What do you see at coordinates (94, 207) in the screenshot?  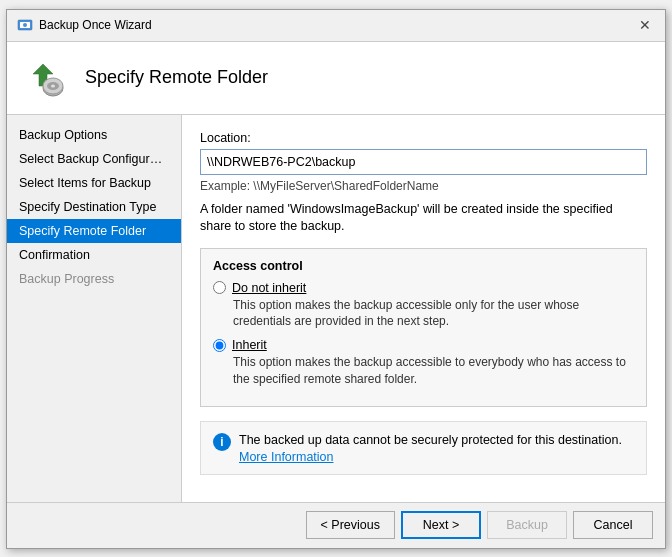 I see `sidebar-item-specify-destination: Specify Destination Type` at bounding box center [94, 207].